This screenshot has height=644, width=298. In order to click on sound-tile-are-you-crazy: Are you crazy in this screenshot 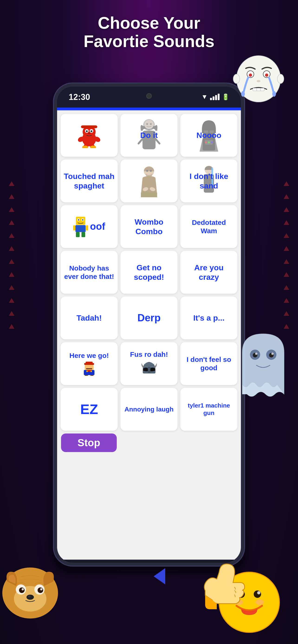, I will do `click(209, 272)`.